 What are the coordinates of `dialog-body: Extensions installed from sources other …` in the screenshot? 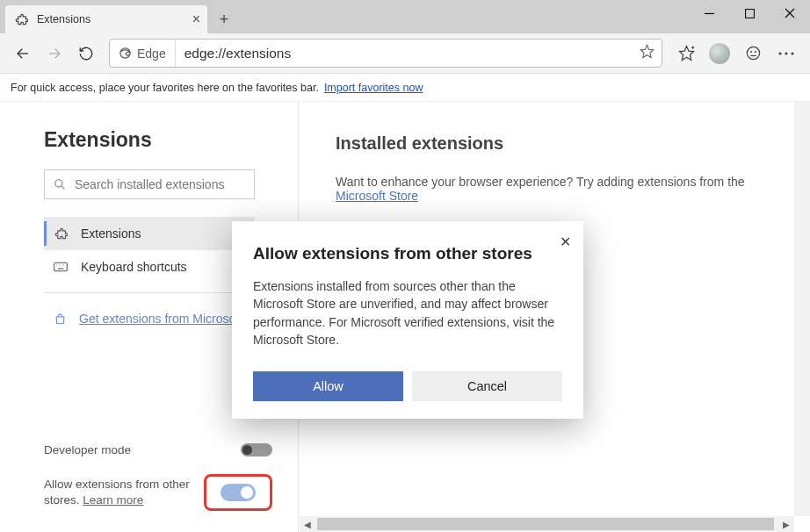 It's located at (408, 313).